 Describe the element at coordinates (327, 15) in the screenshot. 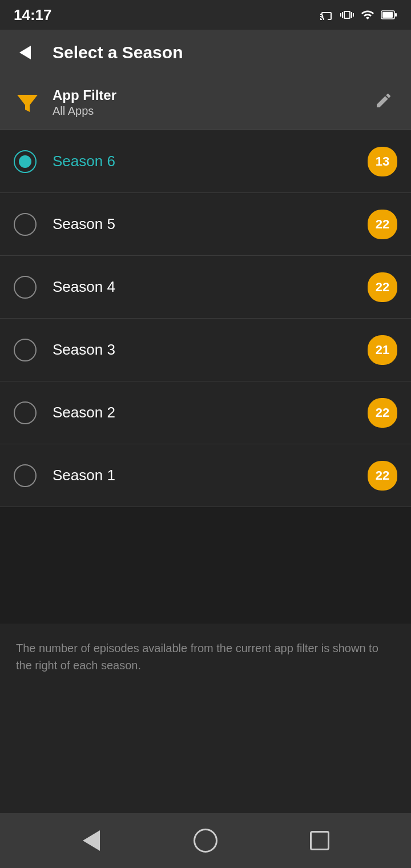

I see `cast-icon` at that location.